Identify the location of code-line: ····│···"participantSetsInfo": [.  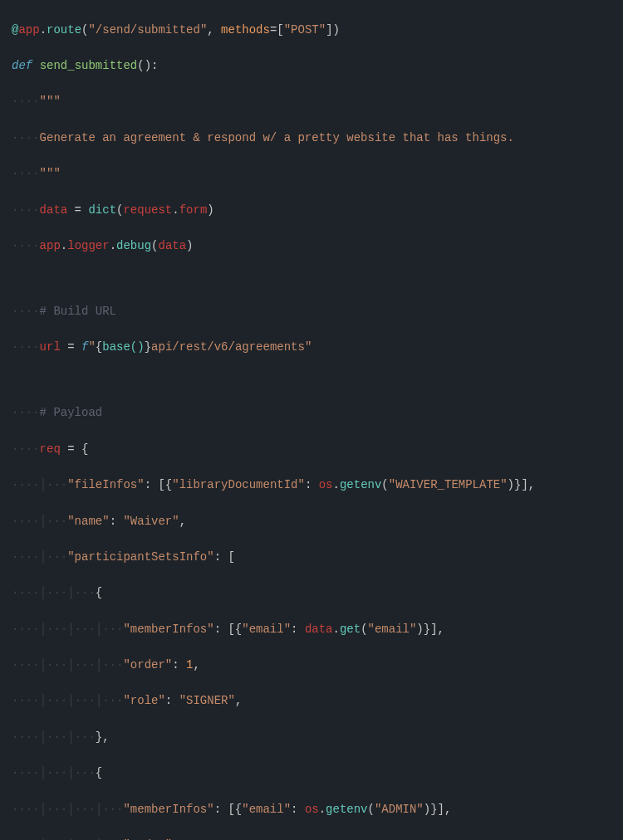
(312, 558).